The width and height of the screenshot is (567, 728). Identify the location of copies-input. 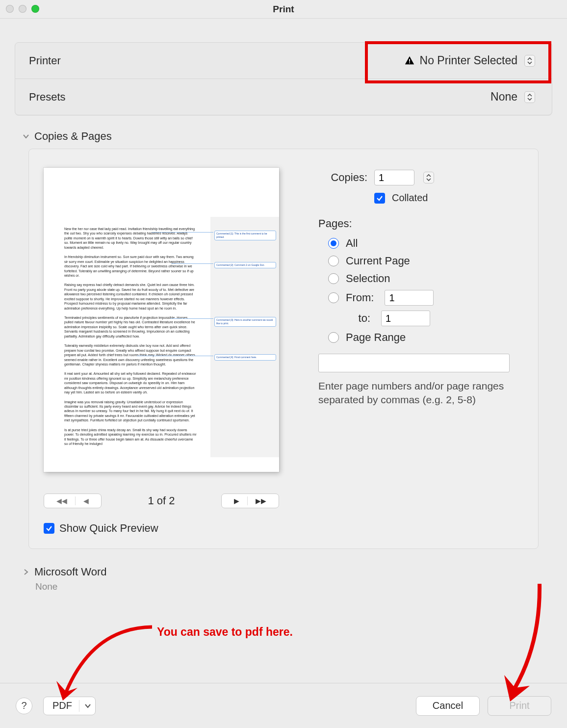
(394, 178).